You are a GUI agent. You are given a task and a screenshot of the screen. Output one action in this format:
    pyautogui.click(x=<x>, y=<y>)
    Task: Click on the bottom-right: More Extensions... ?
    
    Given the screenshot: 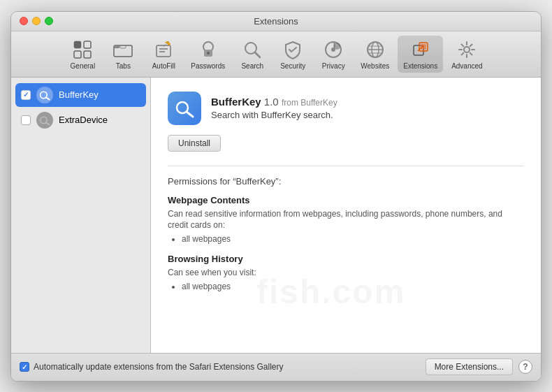 What is the action you would take?
    pyautogui.click(x=479, y=367)
    